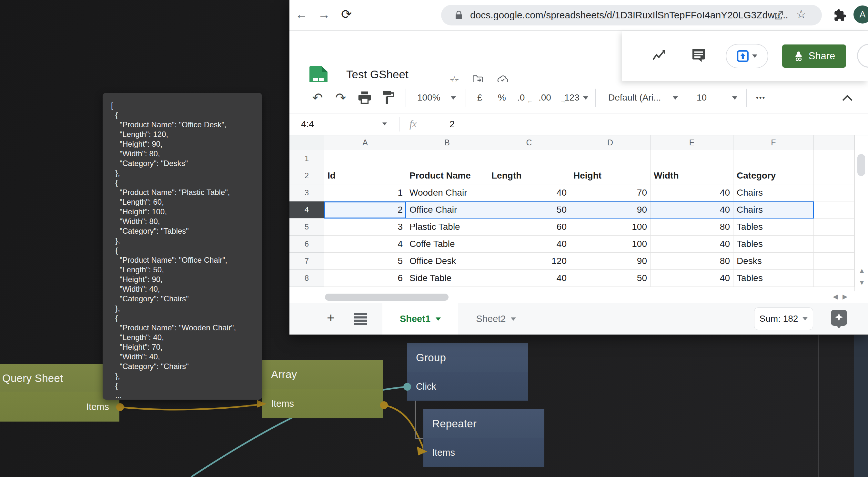 The image size is (868, 477). Describe the element at coordinates (834, 143) in the screenshot. I see `column-header-partial` at that location.